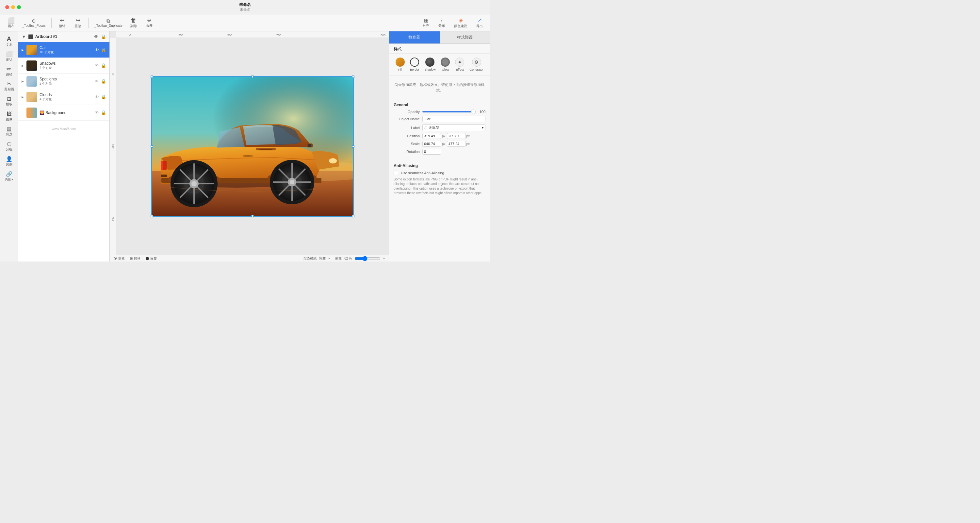 The width and height of the screenshot is (980, 523). I want to click on window-title: 未命名 未命名, so click(245, 7).